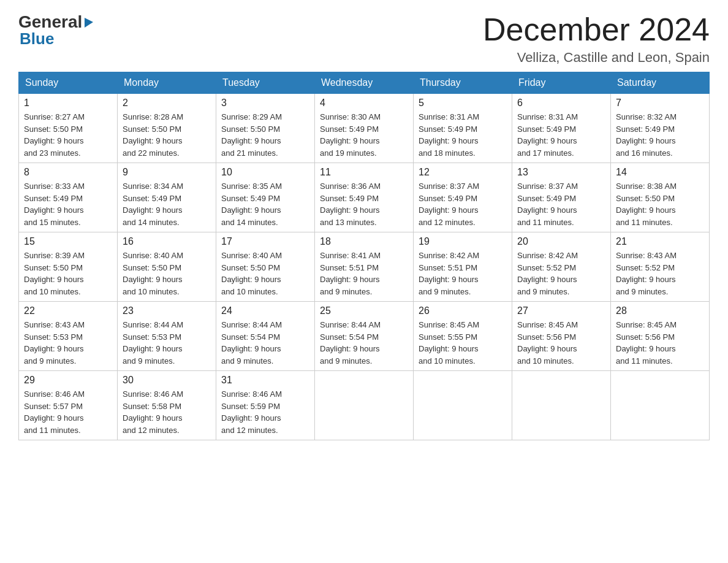 The height and width of the screenshot is (563, 728). I want to click on day-number: 29, so click(68, 380).